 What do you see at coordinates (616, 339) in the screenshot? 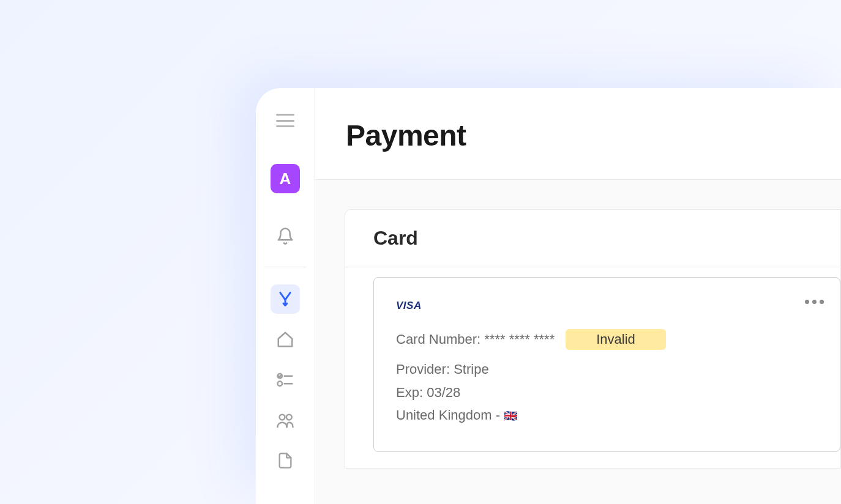
I see `status-badge-invalid: Invalid` at bounding box center [616, 339].